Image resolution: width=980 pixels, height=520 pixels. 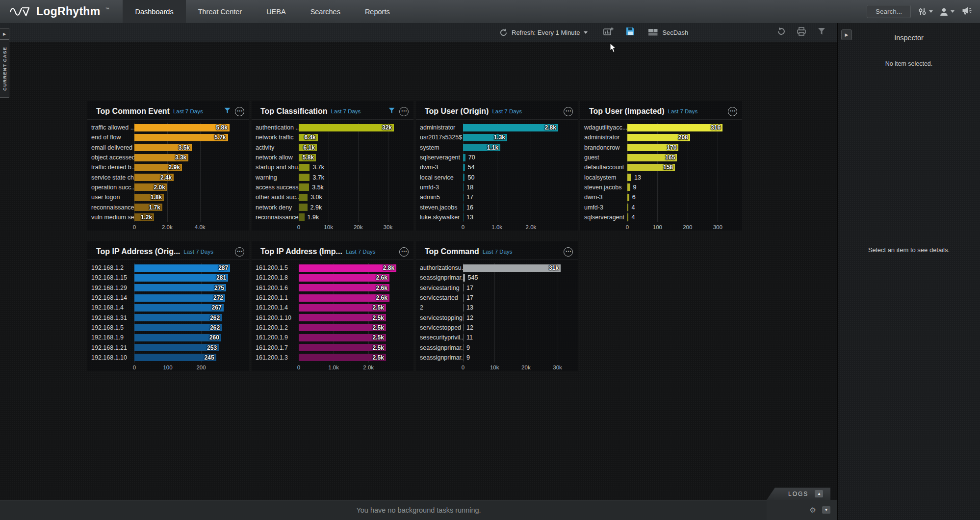 I want to click on dashboard-selector: SecDash, so click(x=668, y=32).